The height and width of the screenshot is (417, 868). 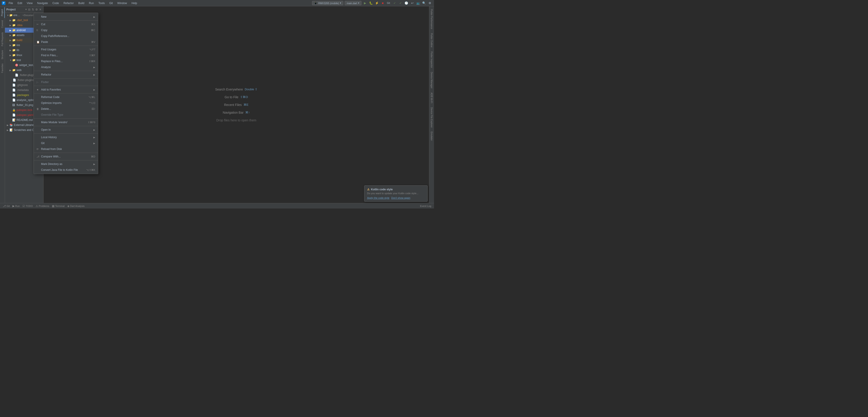 I want to click on menu-item-paste: 📋 Paste ⌘V, so click(x=66, y=42).